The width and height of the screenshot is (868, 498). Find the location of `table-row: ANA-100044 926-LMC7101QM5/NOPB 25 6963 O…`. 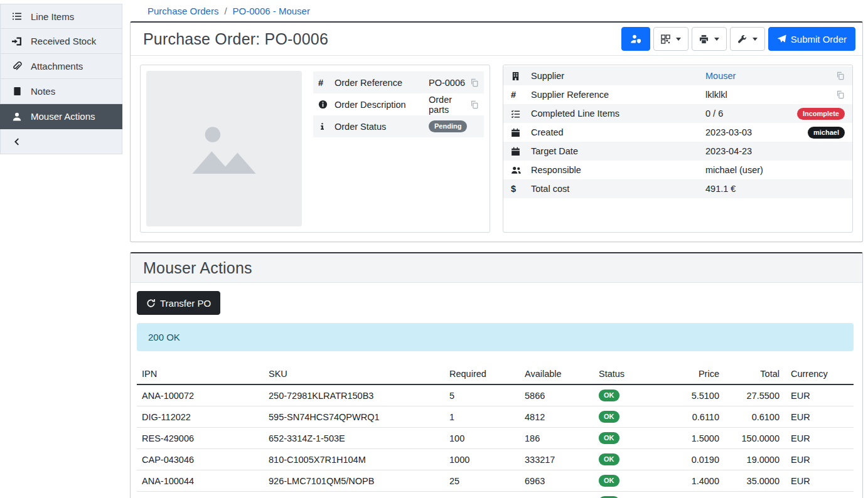

table-row: ANA-100044 926-LMC7101QM5/NOPB 25 6963 O… is located at coordinates (495, 481).